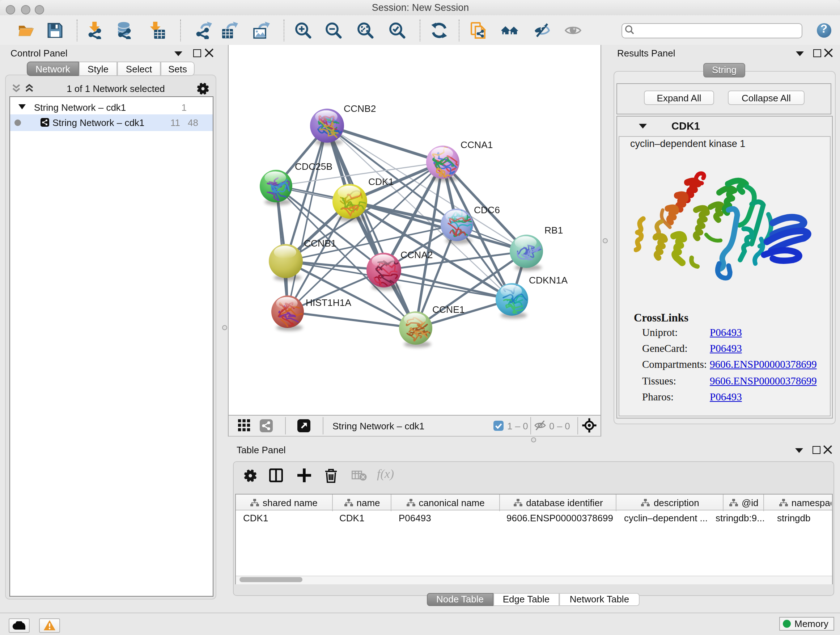 This screenshot has width=840, height=635. I want to click on svg-text: HIST1H1A, so click(329, 302).